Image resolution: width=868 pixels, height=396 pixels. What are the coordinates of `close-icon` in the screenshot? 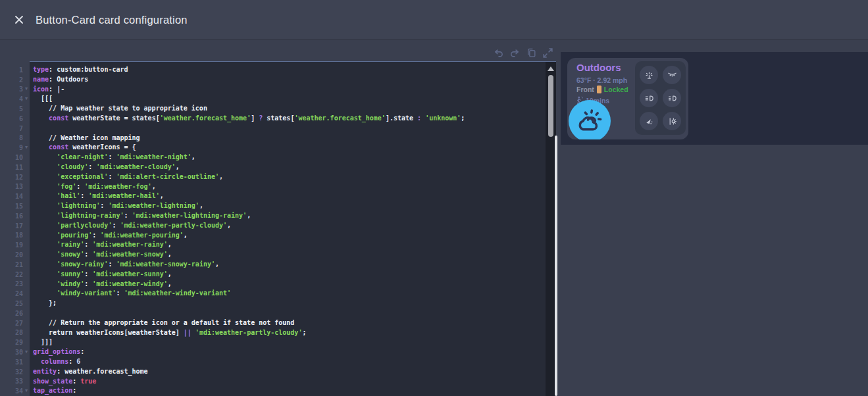 It's located at (19, 20).